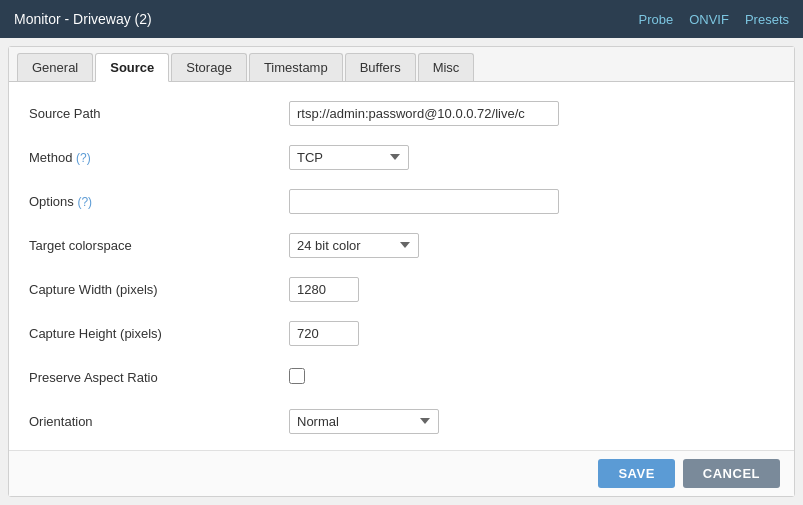  What do you see at coordinates (402, 157) in the screenshot?
I see `method-row: Method (?) TCP UDP HTTP` at bounding box center [402, 157].